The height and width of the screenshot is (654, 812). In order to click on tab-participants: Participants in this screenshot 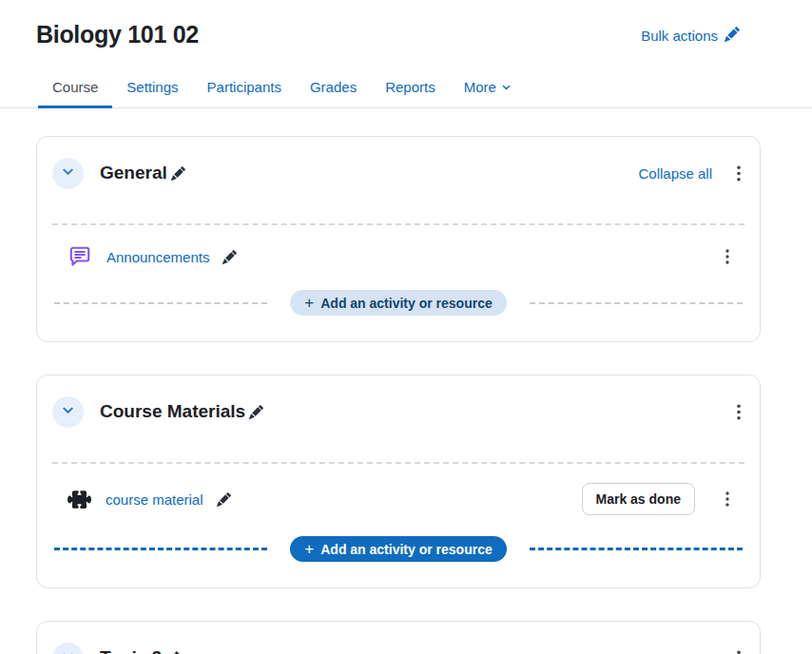, I will do `click(244, 88)`.